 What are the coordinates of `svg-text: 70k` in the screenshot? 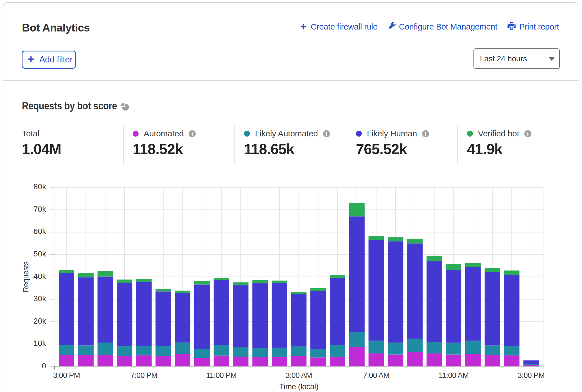 It's located at (40, 209).